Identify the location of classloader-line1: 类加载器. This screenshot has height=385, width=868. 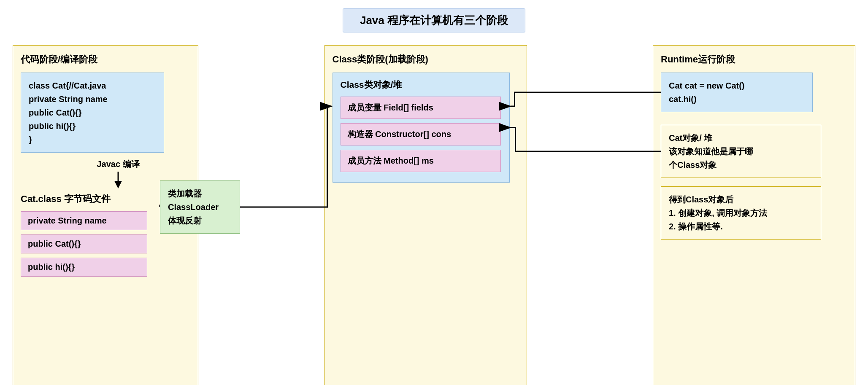
(200, 194).